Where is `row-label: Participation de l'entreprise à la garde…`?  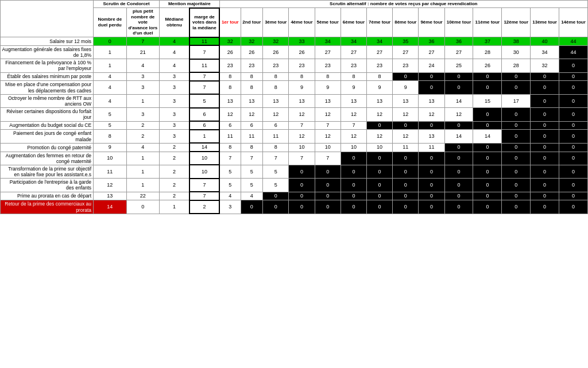 row-label: Participation de l'entreprise à la garde… is located at coordinates (47, 185).